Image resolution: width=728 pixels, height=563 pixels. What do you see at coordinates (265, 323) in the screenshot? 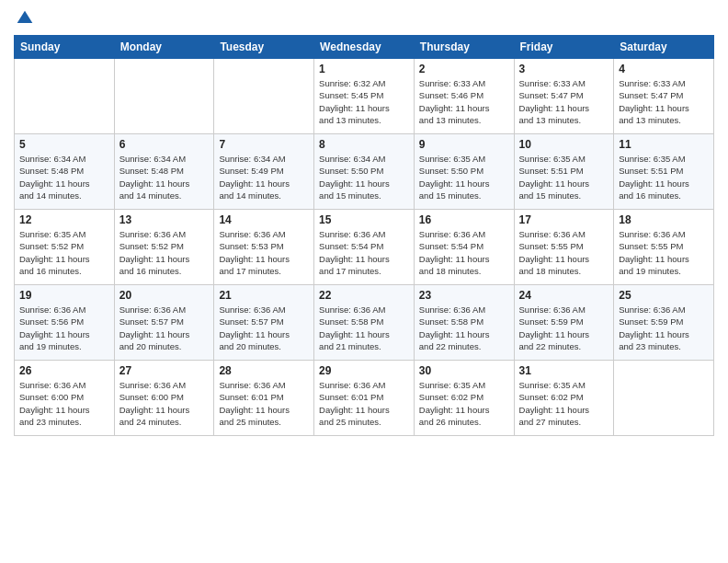
I see `calendar-cell: 21Sunrise: 6:36 AM Sunset: 5:57 PM Dayli…` at bounding box center [265, 323].